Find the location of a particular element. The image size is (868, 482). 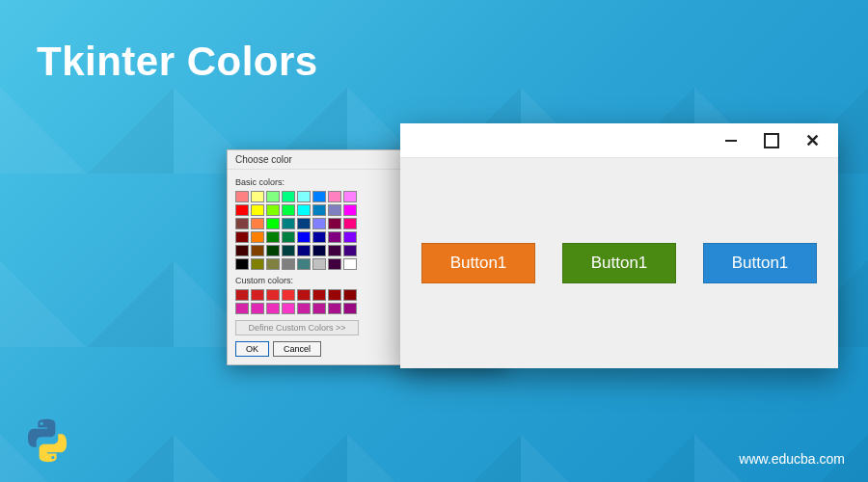

define-custom-colors-button: Define Custom Colors >> is located at coordinates (297, 328).